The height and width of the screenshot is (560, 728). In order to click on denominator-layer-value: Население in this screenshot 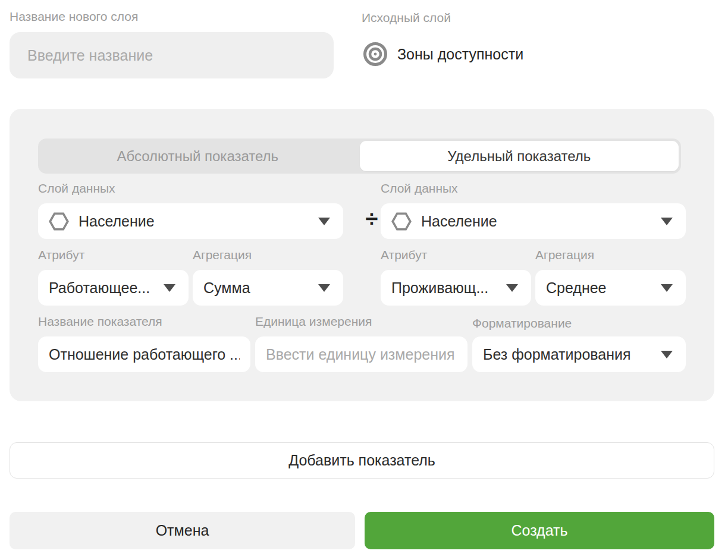, I will do `click(541, 221)`.